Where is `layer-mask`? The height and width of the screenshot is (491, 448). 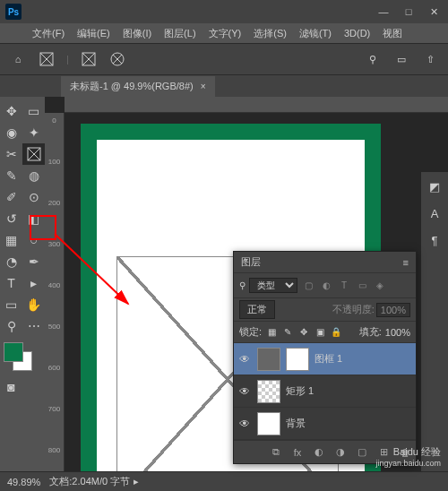
layer-mask is located at coordinates (297, 359).